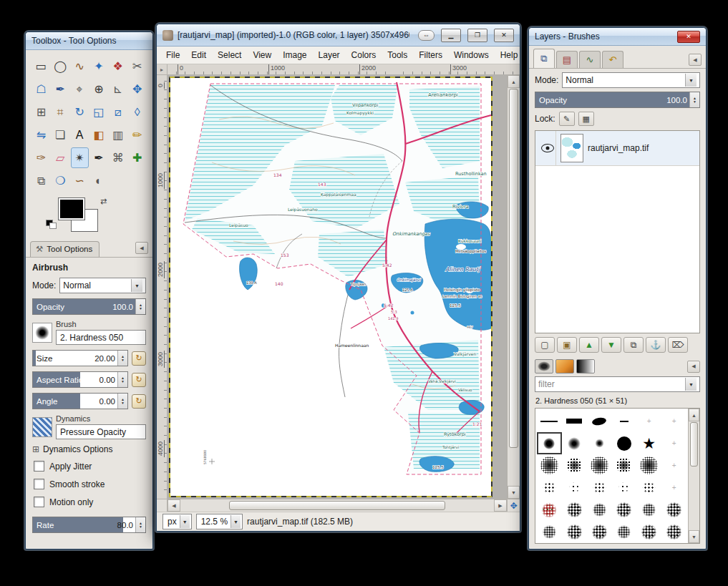 This screenshot has width=728, height=586. I want to click on zoom-select: 12.5 % ▼, so click(219, 522).